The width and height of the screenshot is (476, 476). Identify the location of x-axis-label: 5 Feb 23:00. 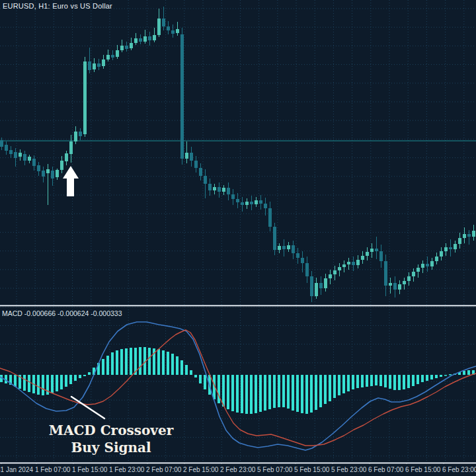
(349, 469).